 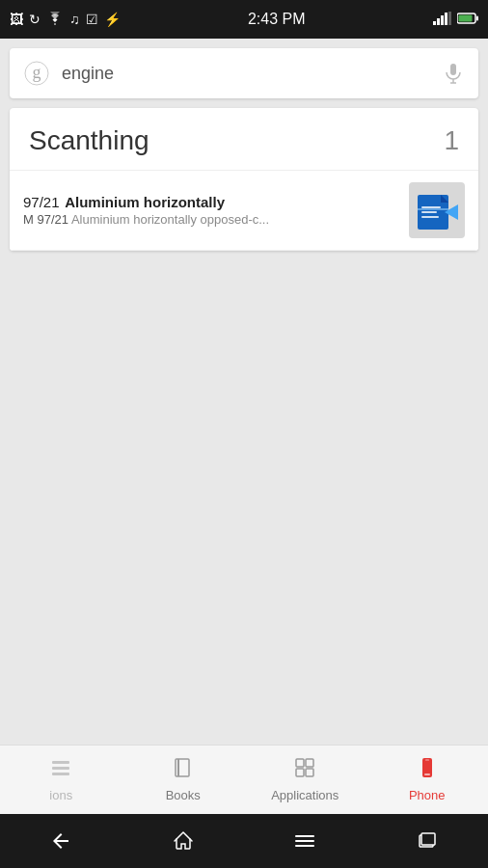 I want to click on search-bar: g engine, so click(x=244, y=73).